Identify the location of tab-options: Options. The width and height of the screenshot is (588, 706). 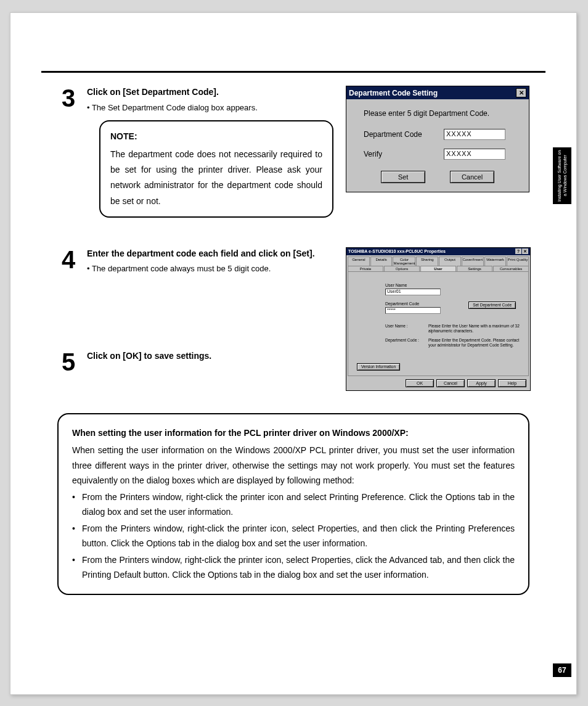
(402, 269).